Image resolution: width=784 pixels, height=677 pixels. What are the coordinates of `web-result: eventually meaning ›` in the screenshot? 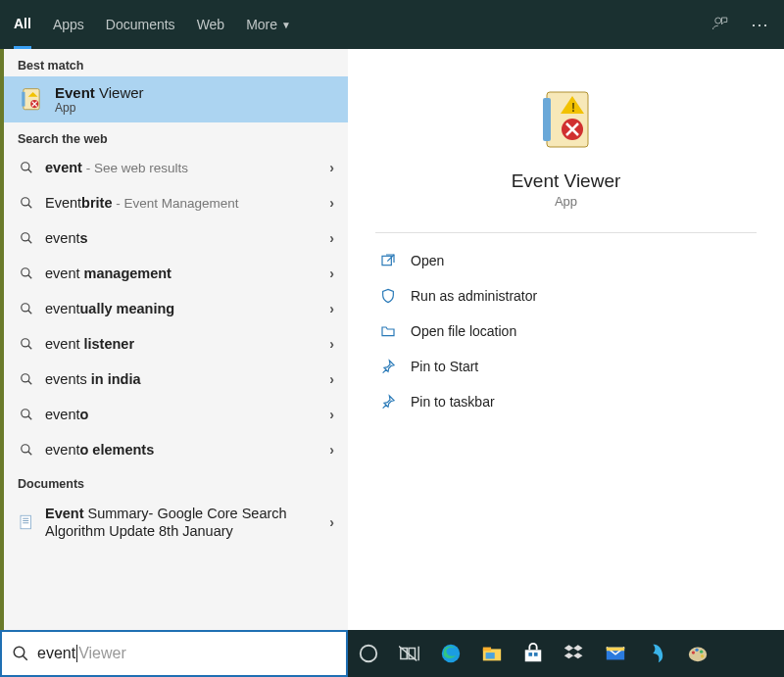 It's located at (176, 309).